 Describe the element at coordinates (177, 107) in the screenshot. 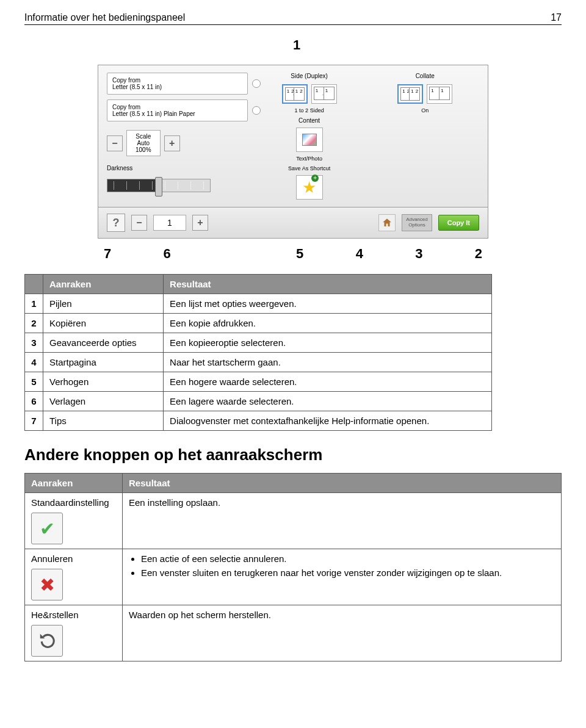

I see `copy-from-label-2: Copy from` at that location.